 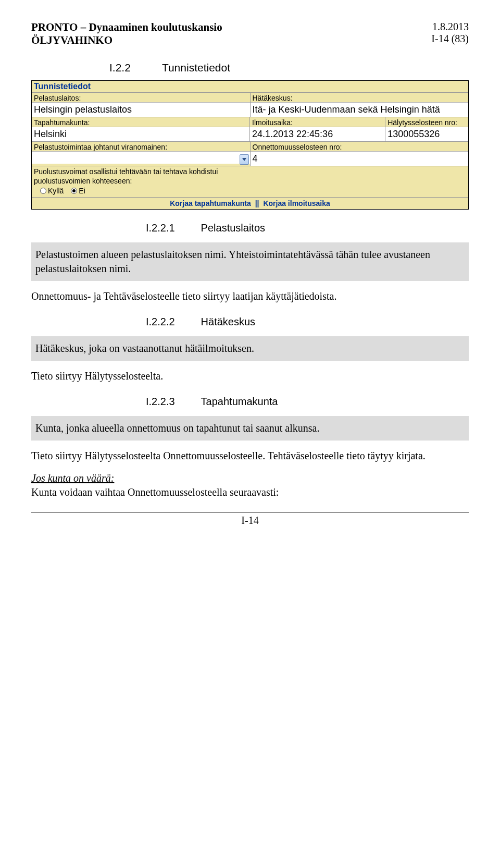 What do you see at coordinates (318, 134) in the screenshot?
I see `field-ilmoitusaika: 24.1.2013 22:45:36` at bounding box center [318, 134].